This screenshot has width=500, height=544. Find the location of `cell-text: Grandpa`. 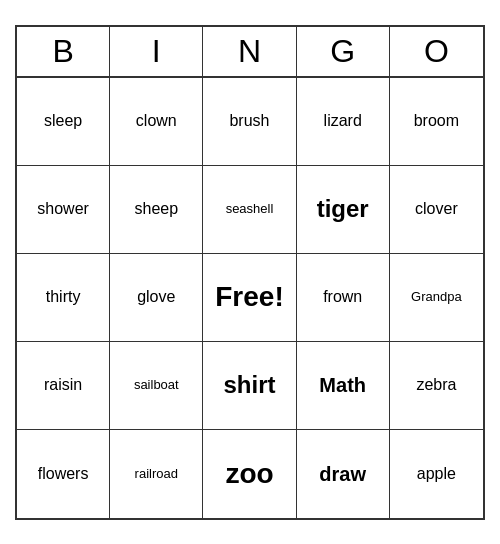

cell-text: Grandpa is located at coordinates (436, 297).